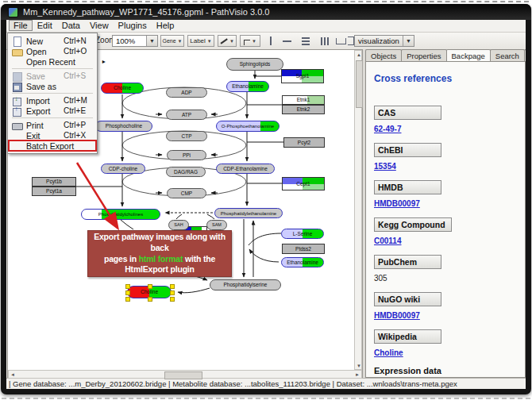 The width and height of the screenshot is (532, 404). I want to click on node-phosphatidylethanolamine: Phosphatidylethanolamine, so click(249, 213).